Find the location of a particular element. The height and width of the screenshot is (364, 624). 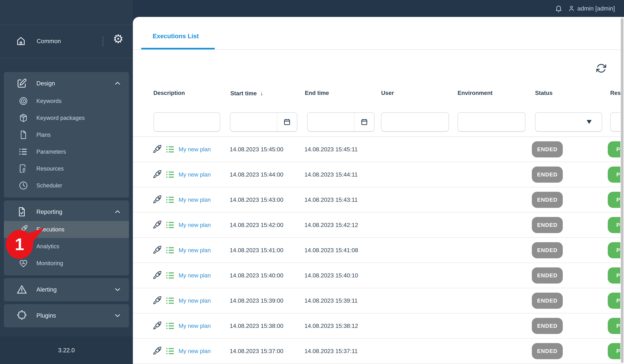

table-row: My new plan 14.08.2023 15:43:00 14.08.20… is located at coordinates (377, 200).